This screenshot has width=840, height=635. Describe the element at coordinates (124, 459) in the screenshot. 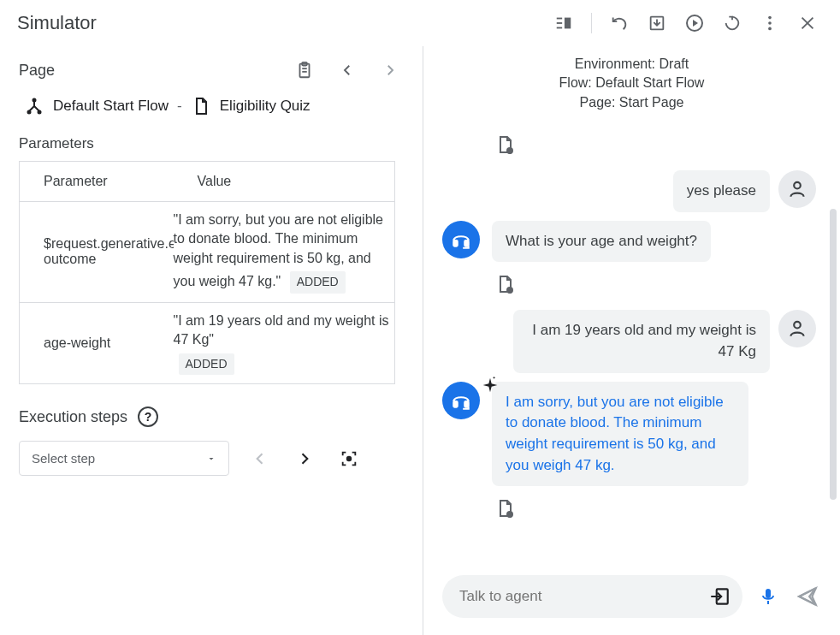

I see `select-step-dropdown: Select step` at that location.